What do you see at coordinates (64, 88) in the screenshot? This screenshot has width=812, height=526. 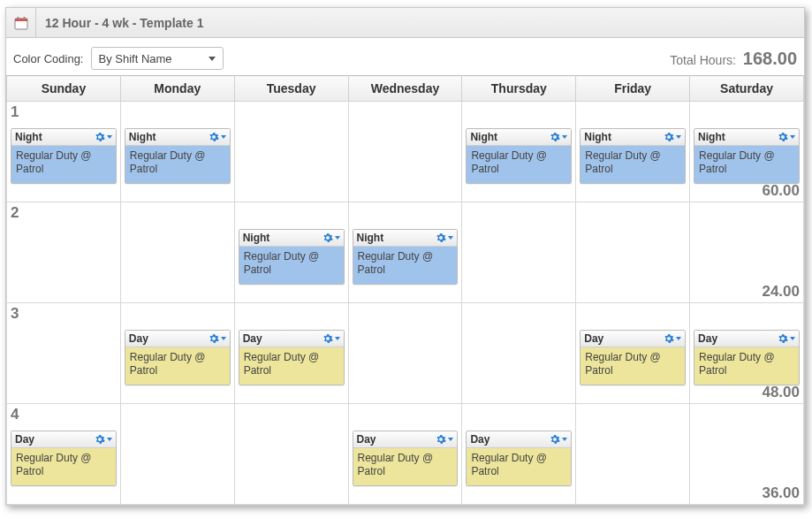 I see `day-header: Sunday` at bounding box center [64, 88].